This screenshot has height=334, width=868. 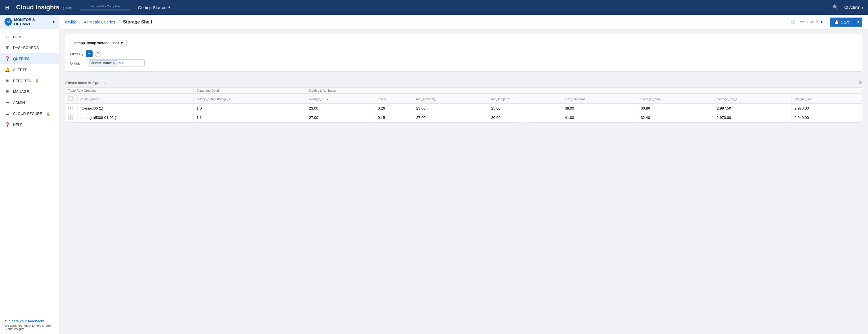 What do you see at coordinates (600, 98) in the screenshot?
I see `th-max-temp: max_temperat...` at bounding box center [600, 98].